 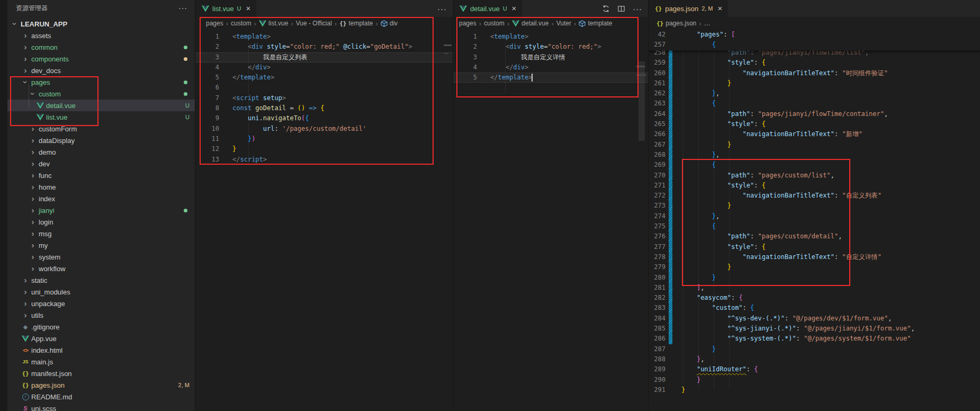 I want to click on tree-item-custom: ›custom, so click(x=101, y=94).